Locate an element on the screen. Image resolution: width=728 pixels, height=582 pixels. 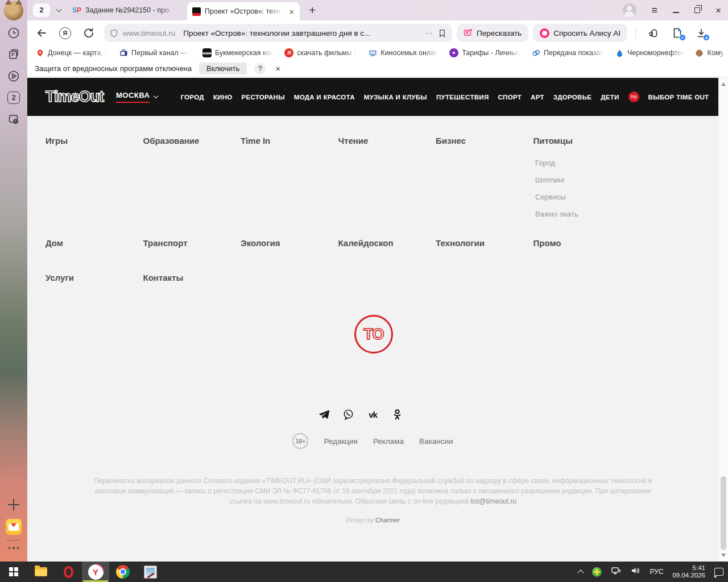
tab-active: Проект «Остров»: техн × is located at coordinates (243, 11).